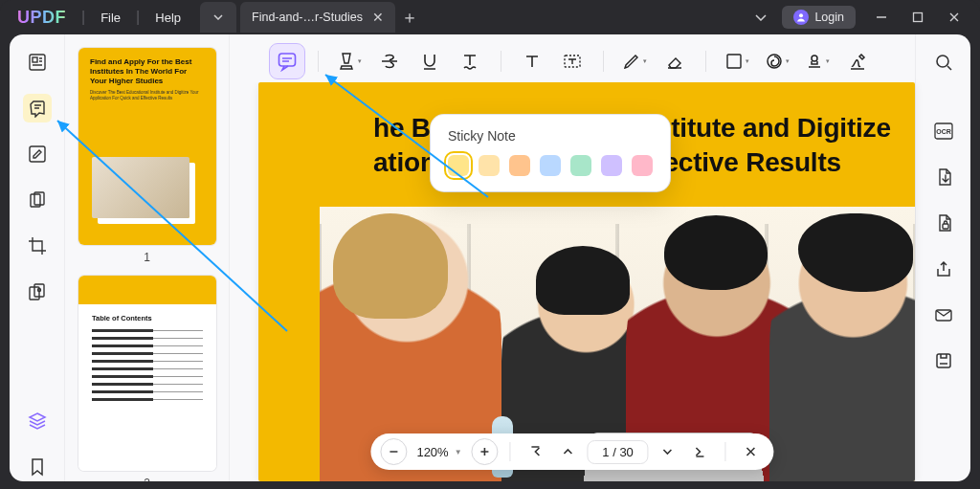 This screenshot has height=489, width=980. I want to click on swatch-pink, so click(642, 166).